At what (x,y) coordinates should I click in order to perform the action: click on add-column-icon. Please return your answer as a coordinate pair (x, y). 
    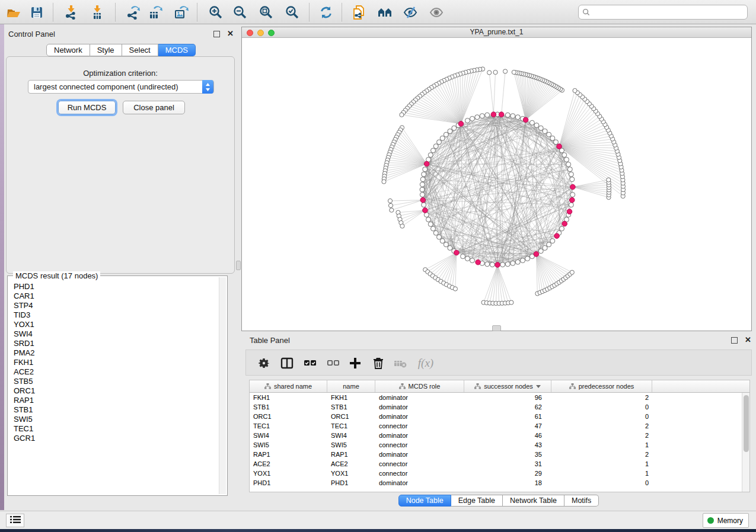
    Looking at the image, I should click on (355, 363).